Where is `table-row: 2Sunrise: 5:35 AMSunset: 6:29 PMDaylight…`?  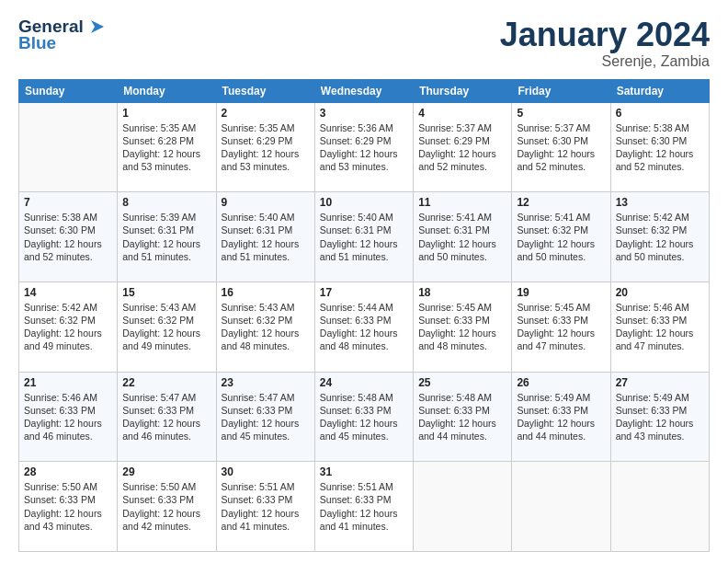 table-row: 2Sunrise: 5:35 AMSunset: 6:29 PMDaylight… is located at coordinates (265, 147).